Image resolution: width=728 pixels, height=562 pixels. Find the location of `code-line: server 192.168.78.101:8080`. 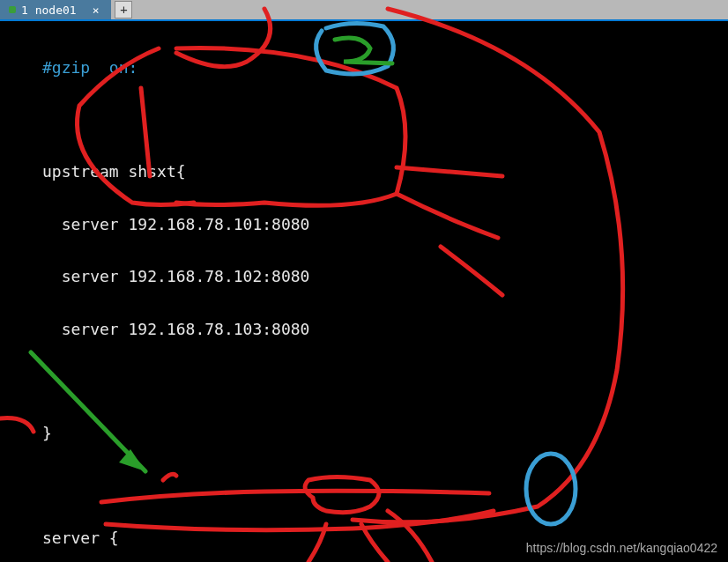

code-line: server 192.168.78.101:8080 is located at coordinates (364, 225).